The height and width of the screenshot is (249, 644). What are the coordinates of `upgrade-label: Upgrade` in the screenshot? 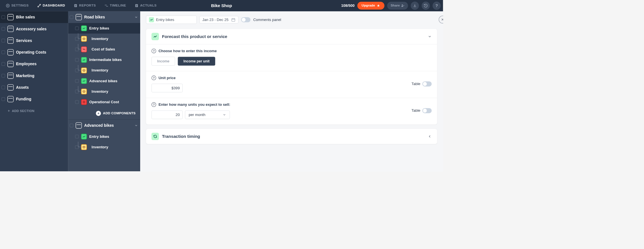 It's located at (368, 6).